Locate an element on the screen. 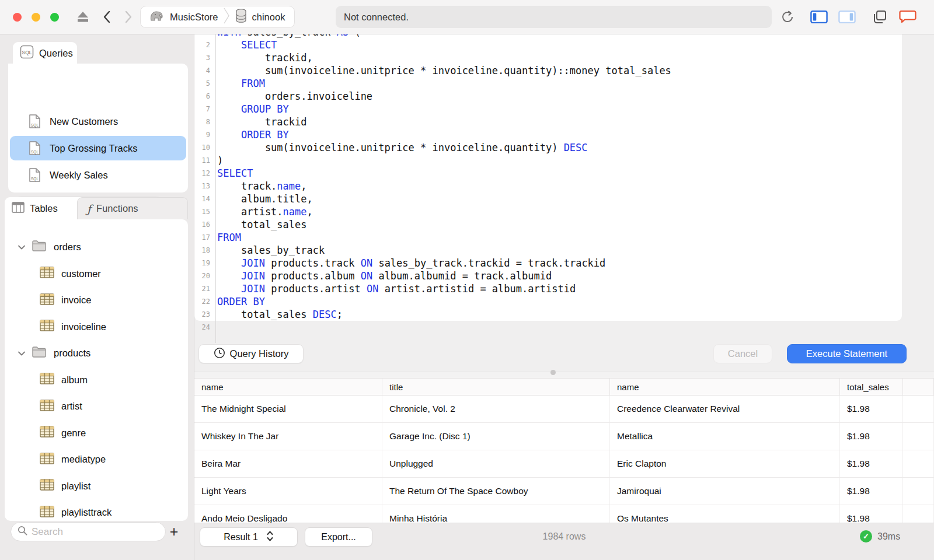 This screenshot has height=560, width=934. code-line-9: ORDER BY is located at coordinates (576, 135).